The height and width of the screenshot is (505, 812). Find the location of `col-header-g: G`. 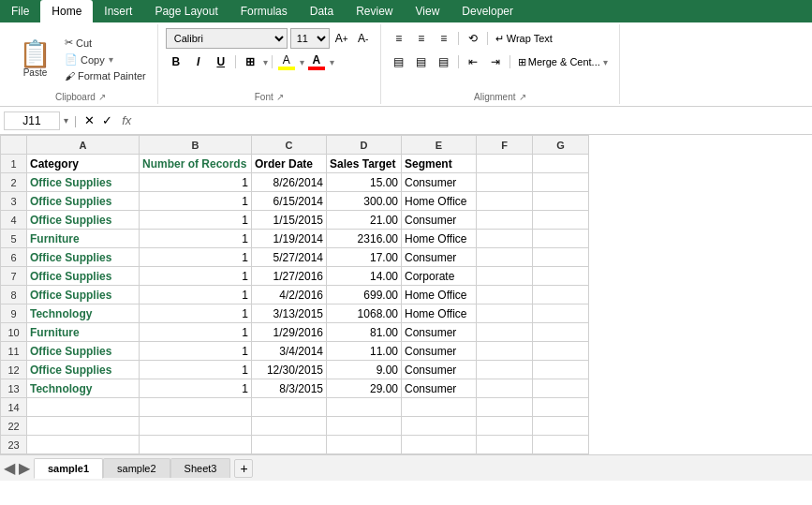

col-header-g: G is located at coordinates (561, 145).